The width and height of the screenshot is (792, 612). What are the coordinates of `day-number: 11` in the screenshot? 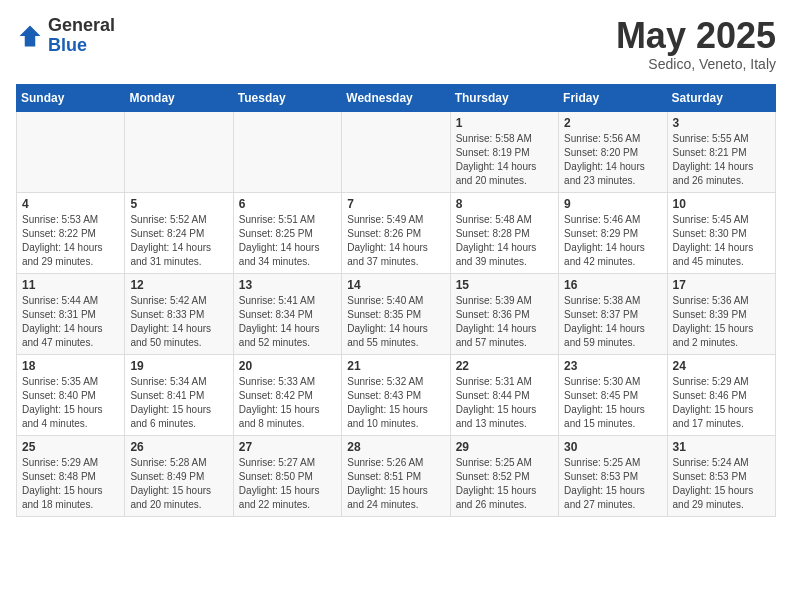 It's located at (70, 285).